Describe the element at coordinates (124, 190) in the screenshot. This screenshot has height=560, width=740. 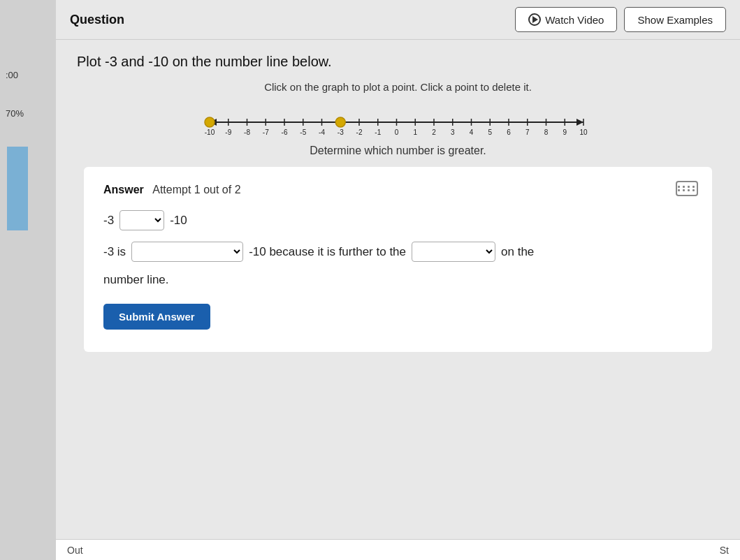
I see `answer-label: Answer` at that location.